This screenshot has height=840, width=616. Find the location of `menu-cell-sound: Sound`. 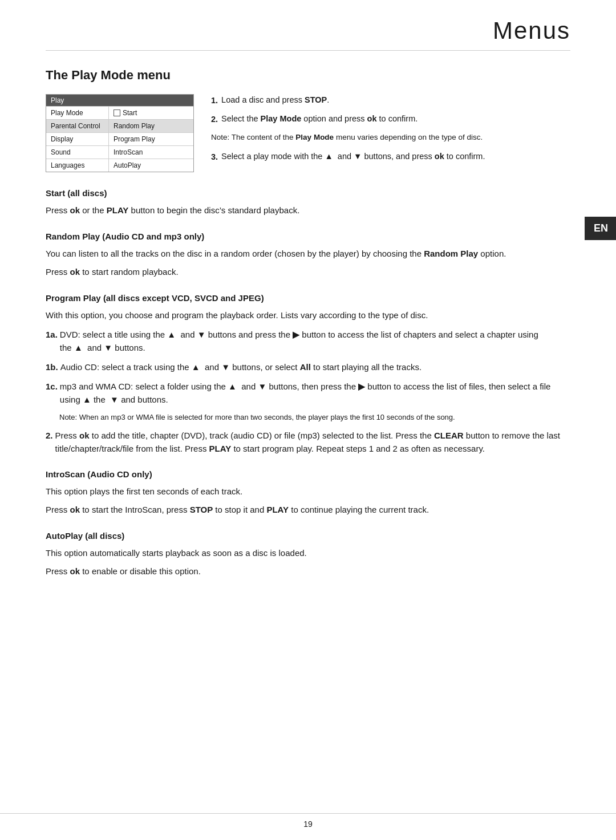

menu-cell-sound: Sound is located at coordinates (78, 152).